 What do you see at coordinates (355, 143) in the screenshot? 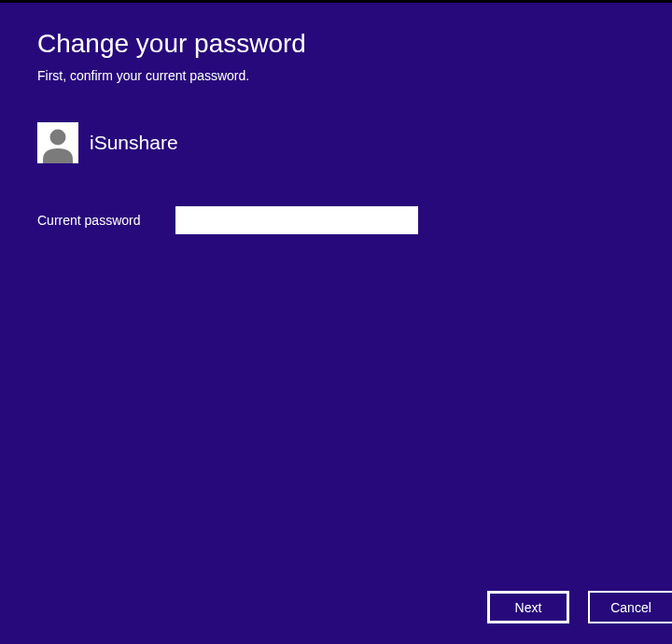
I see `user-info-row: iSunshare` at bounding box center [355, 143].